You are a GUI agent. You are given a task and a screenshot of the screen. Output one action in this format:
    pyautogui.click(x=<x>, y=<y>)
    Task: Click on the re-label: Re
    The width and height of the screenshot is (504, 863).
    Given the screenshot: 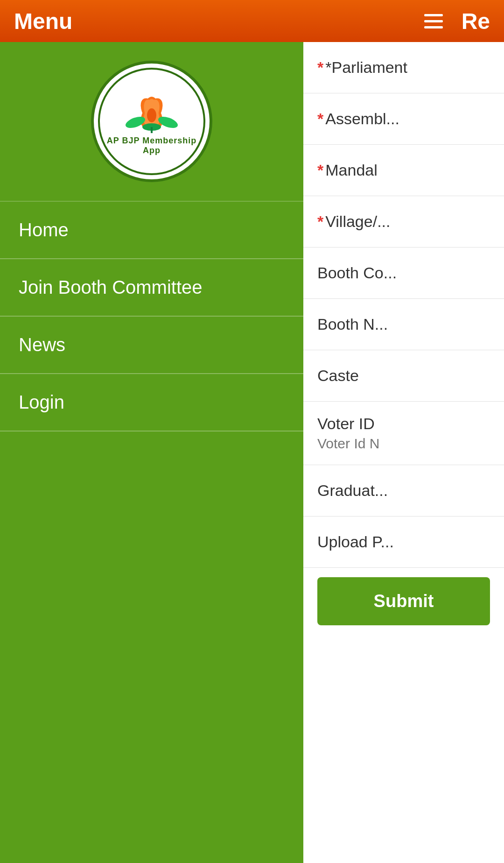 What is the action you would take?
    pyautogui.click(x=476, y=21)
    